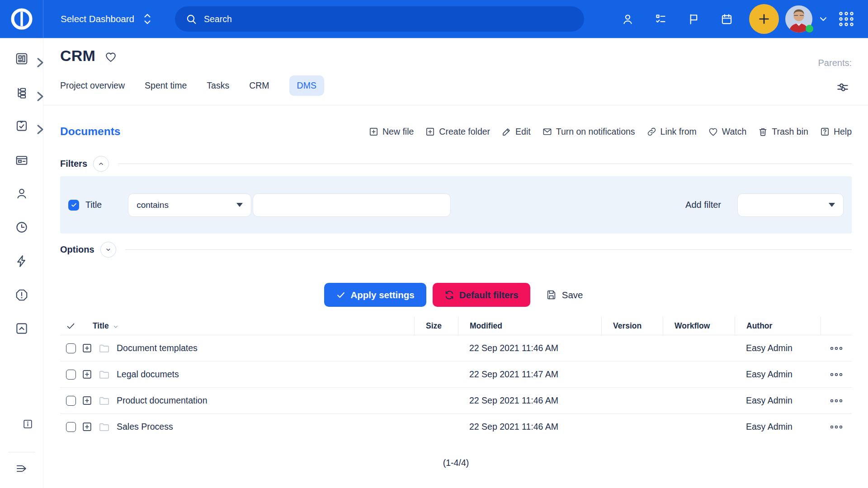 The width and height of the screenshot is (868, 488). Describe the element at coordinates (456, 348) in the screenshot. I see `table-row: Document templates 22 Sep 2021 11:46 AM …` at that location.